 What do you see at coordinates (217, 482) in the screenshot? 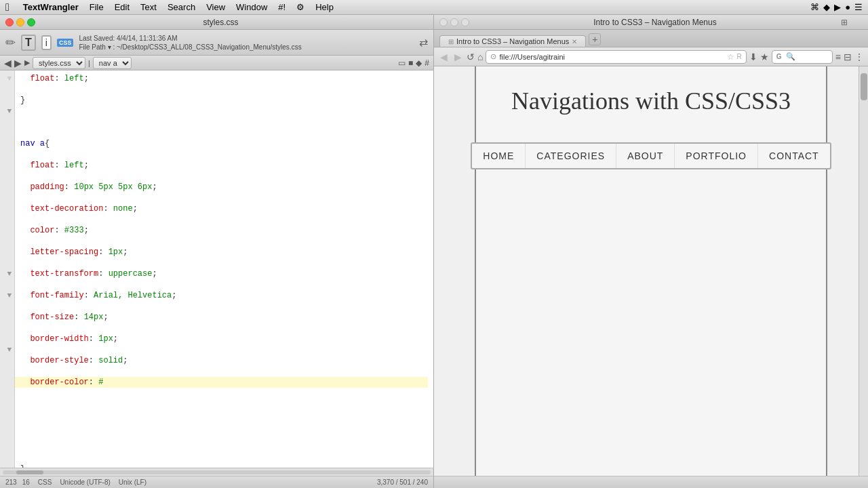
I see `editor-statusbar: 213 16 CSS Unicode (UTF-8) Unix (LF) 3,3…` at bounding box center [217, 482].